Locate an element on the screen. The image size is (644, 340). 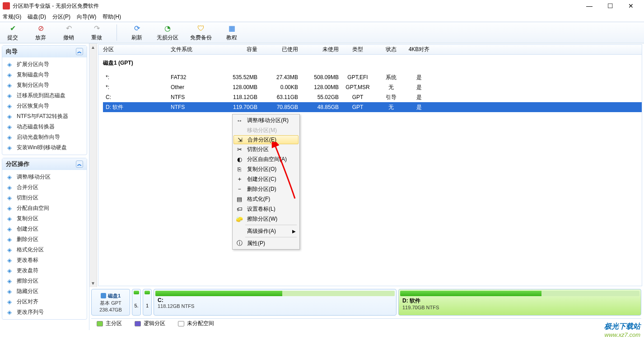
redo-button: ↷重做 is located at coordinates (97, 33).